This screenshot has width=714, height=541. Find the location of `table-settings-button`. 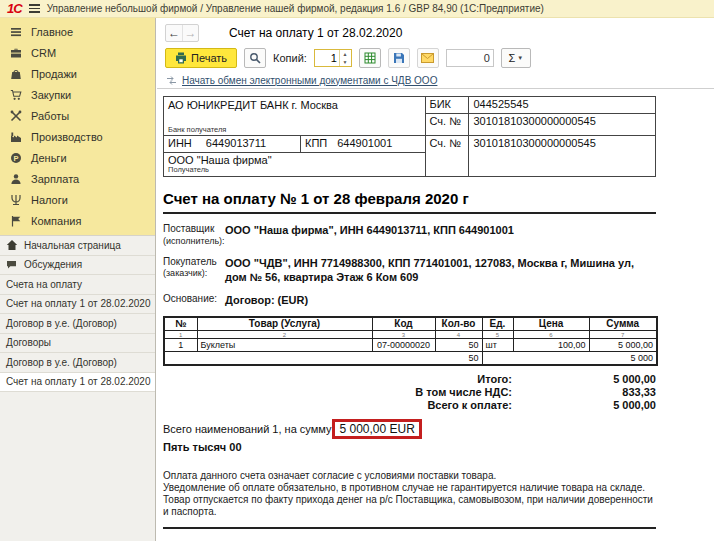

table-settings-button is located at coordinates (370, 58).